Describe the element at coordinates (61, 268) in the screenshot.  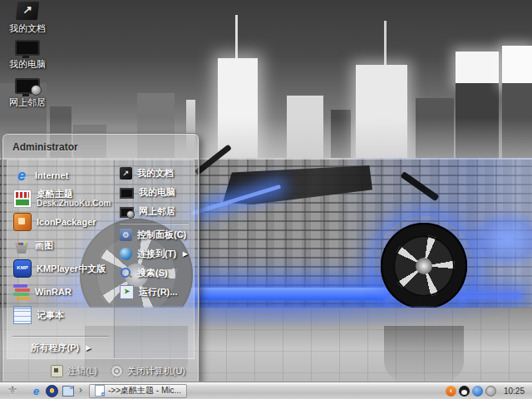
I see `menu-item-kmplayer: KMP KMPlayer中文版` at that location.